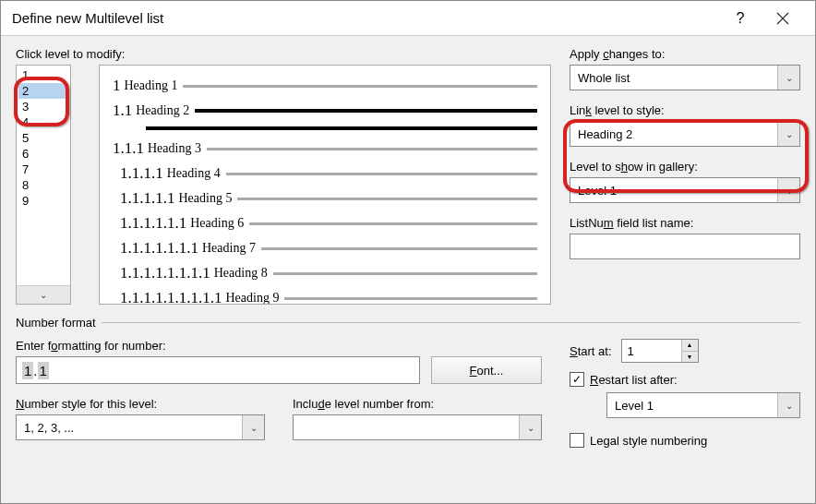 The width and height of the screenshot is (816, 504). Describe the element at coordinates (325, 149) in the screenshot. I see `preview-row: 1.1.1Heading 3` at that location.